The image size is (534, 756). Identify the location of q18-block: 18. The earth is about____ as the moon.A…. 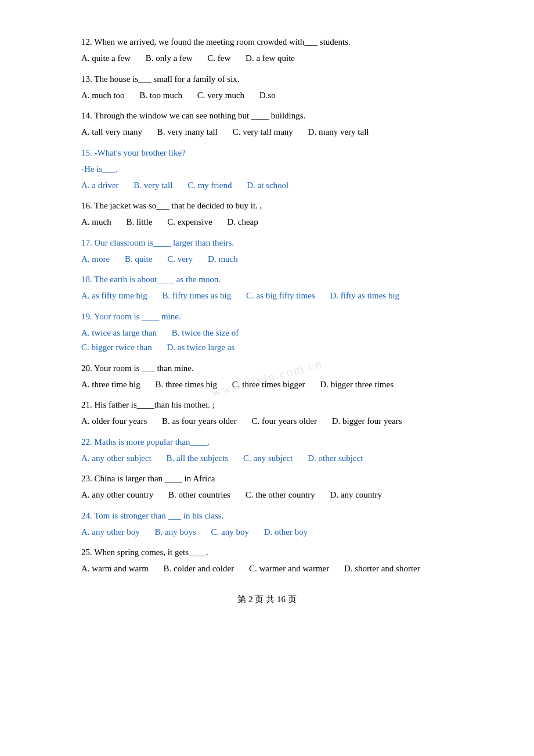
(267, 288).